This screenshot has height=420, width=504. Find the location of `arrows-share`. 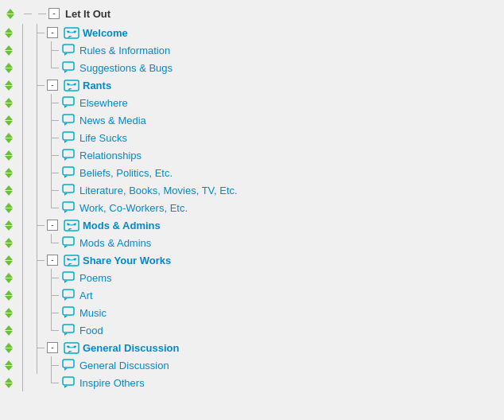

arrows-share is located at coordinates (9, 261).